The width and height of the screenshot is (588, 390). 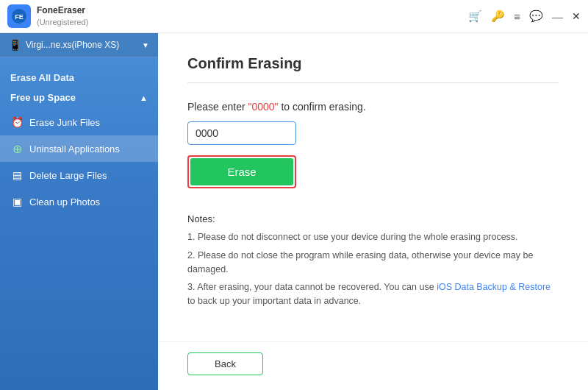 What do you see at coordinates (79, 122) in the screenshot?
I see `sidebar-item-erase-junk: Erase Junk Files` at bounding box center [79, 122].